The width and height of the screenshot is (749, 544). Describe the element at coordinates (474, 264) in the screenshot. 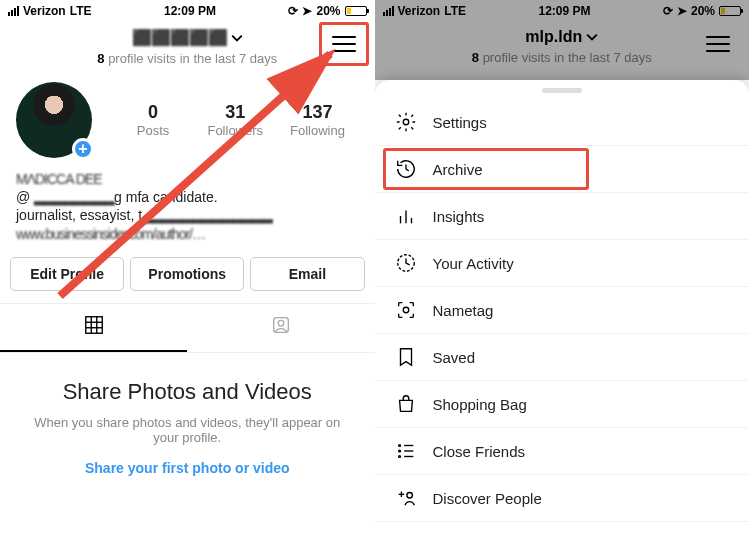

I see `menu-label: Your Activity` at that location.